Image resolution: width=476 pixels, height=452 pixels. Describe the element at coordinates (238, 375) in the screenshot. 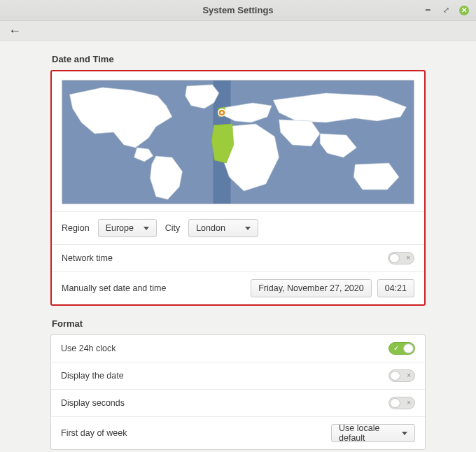

I see `display-date-row: Display the date ×` at that location.